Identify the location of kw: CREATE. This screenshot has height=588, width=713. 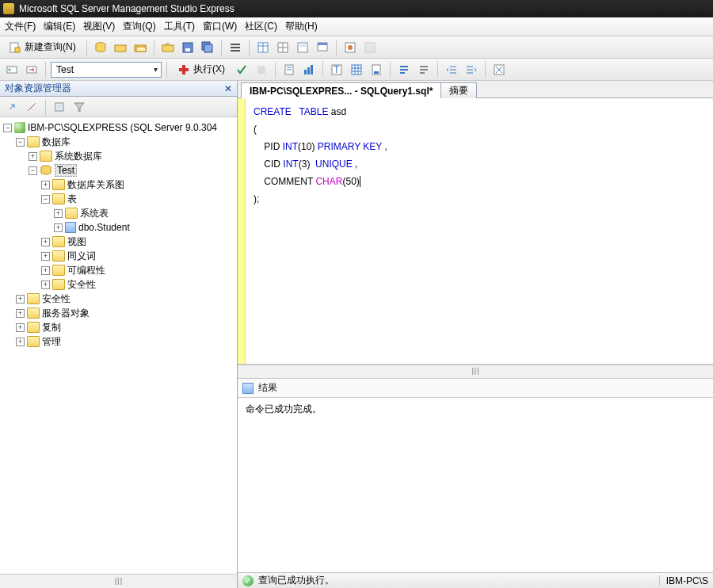
(273, 112).